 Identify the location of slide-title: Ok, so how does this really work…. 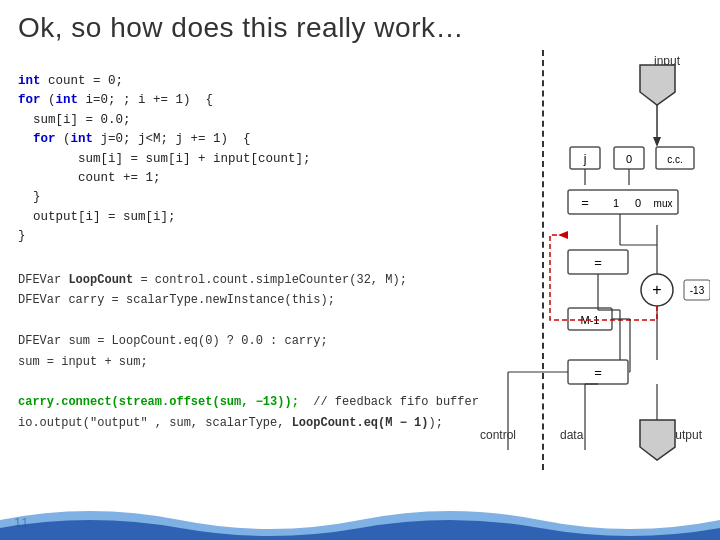
(241, 28).